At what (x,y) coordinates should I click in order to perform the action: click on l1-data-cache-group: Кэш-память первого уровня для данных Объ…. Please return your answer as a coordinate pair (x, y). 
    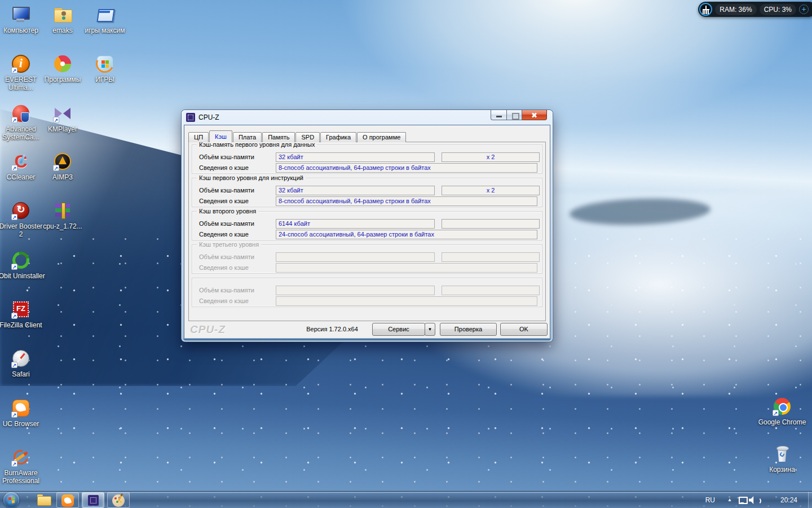
    Looking at the image, I should click on (367, 159).